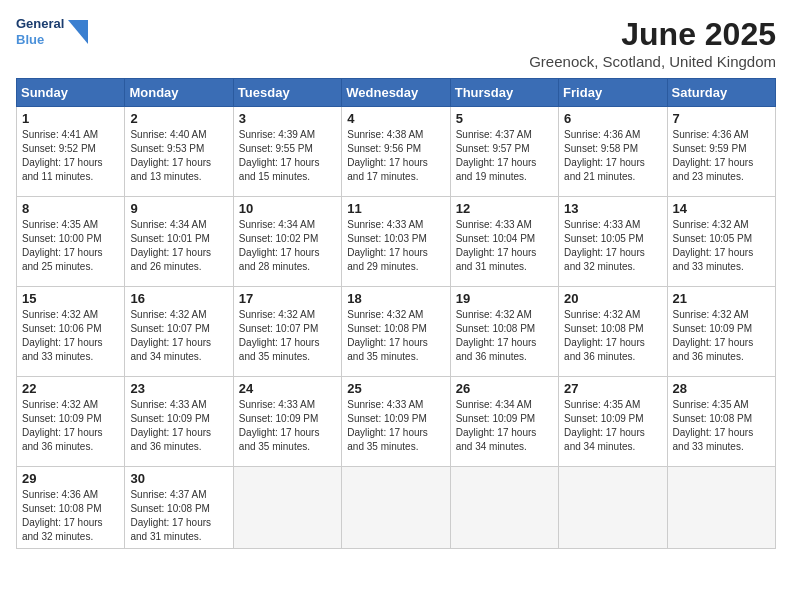 Image resolution: width=792 pixels, height=612 pixels. I want to click on day-info: Sunrise: 4:33 AMSunset: 10:05 PMDaylight…, so click(604, 246).